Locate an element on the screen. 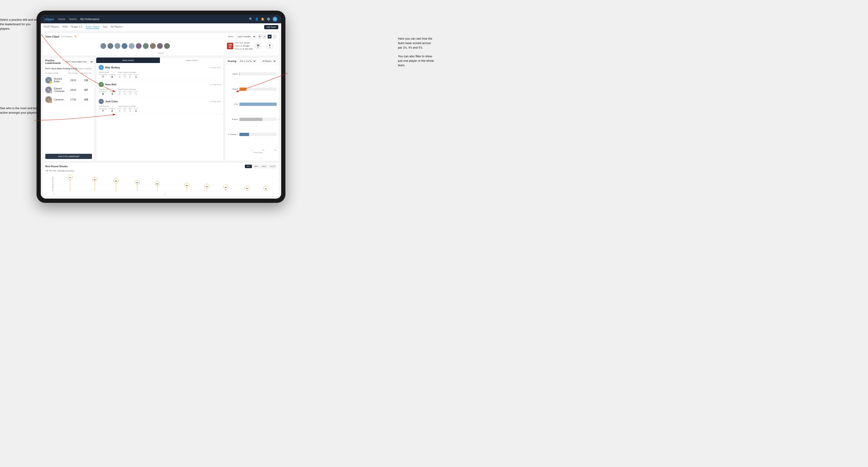 Image resolution: width=868 pixels, height=467 pixels. activity-name-2: Rees Britt is located at coordinates (157, 85).